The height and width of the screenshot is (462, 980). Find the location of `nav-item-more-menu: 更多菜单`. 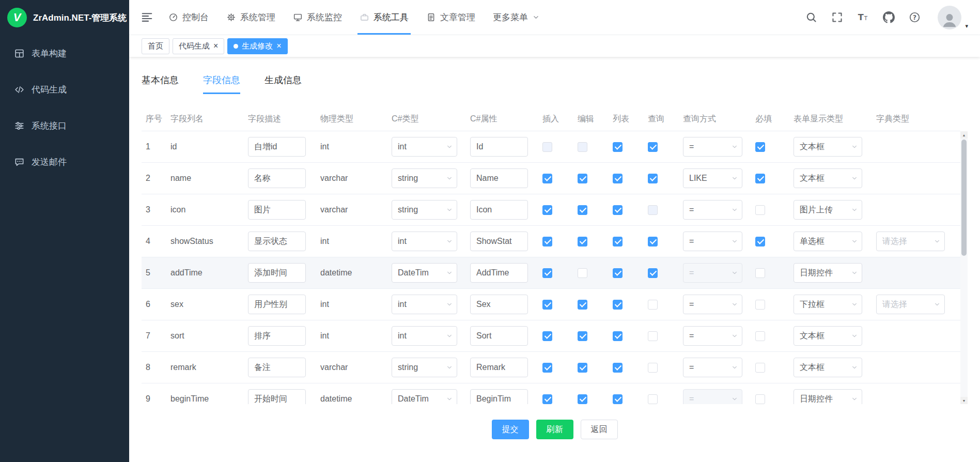

nav-item-more-menu: 更多菜单 is located at coordinates (517, 18).